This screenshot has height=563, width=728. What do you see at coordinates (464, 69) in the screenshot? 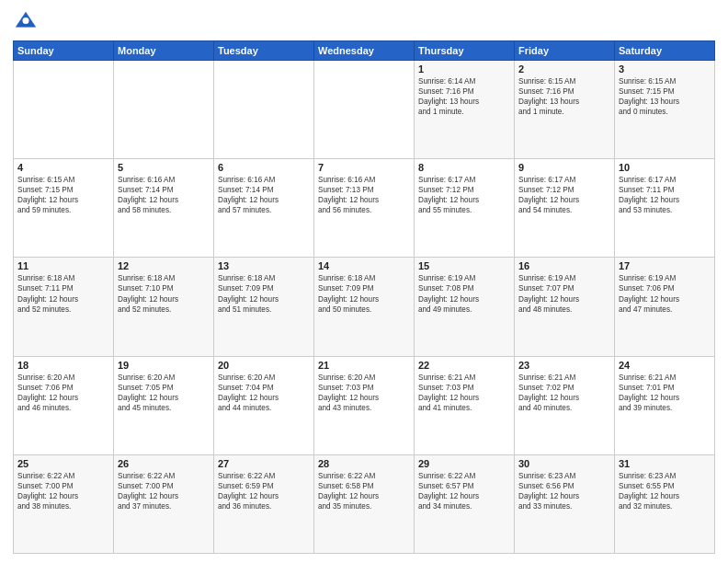
I see `day-number: 1` at bounding box center [464, 69].